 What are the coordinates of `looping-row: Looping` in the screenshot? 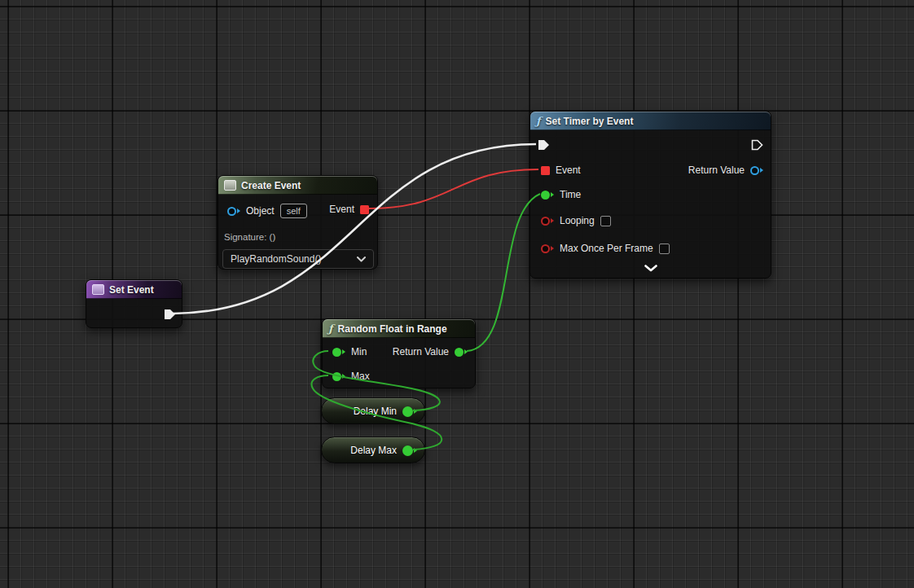 It's located at (576, 221).